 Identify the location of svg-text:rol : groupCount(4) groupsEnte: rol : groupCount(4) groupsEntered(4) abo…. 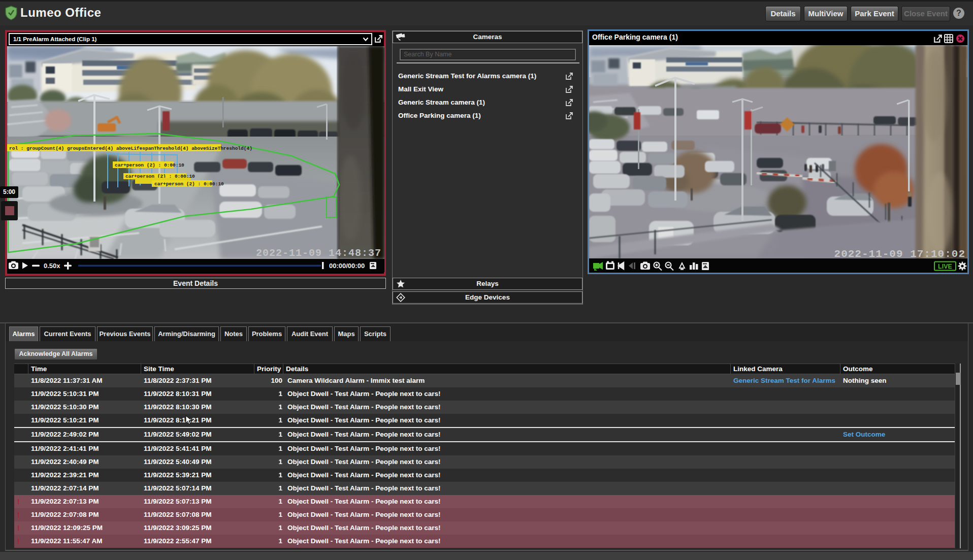
(131, 148).